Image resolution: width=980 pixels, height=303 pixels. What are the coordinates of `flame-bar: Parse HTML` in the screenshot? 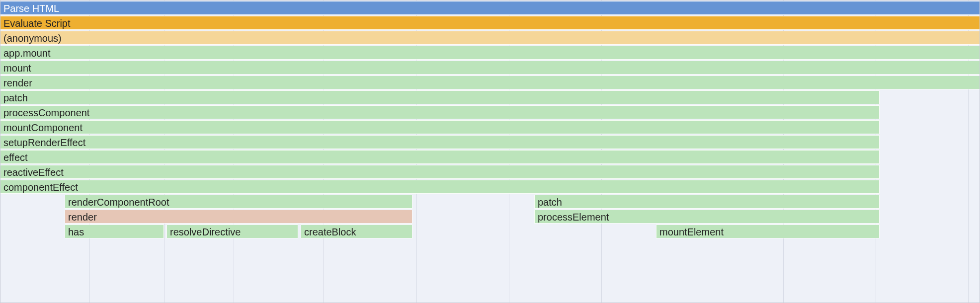 It's located at (490, 8).